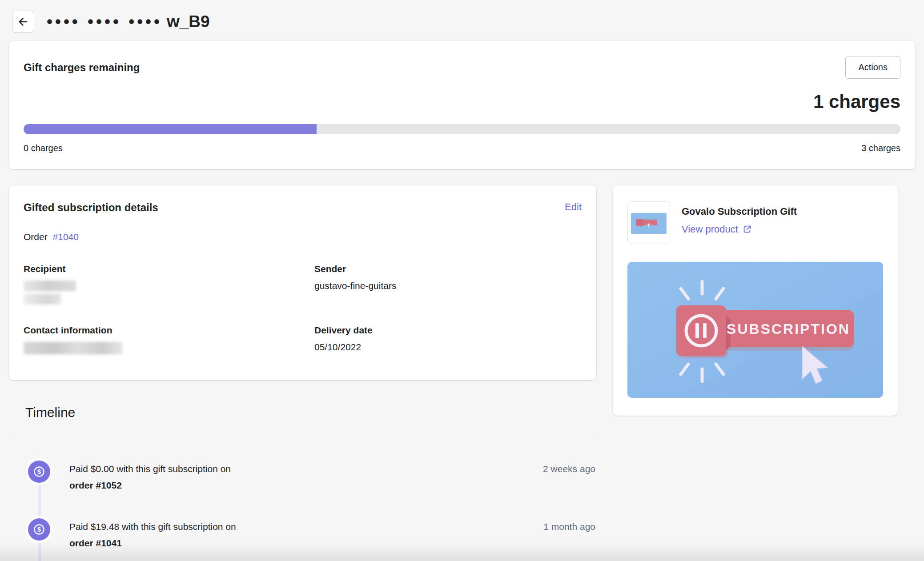  Describe the element at coordinates (128, 22) in the screenshot. I see `page-title: •••• •••• •••• w_B9` at that location.